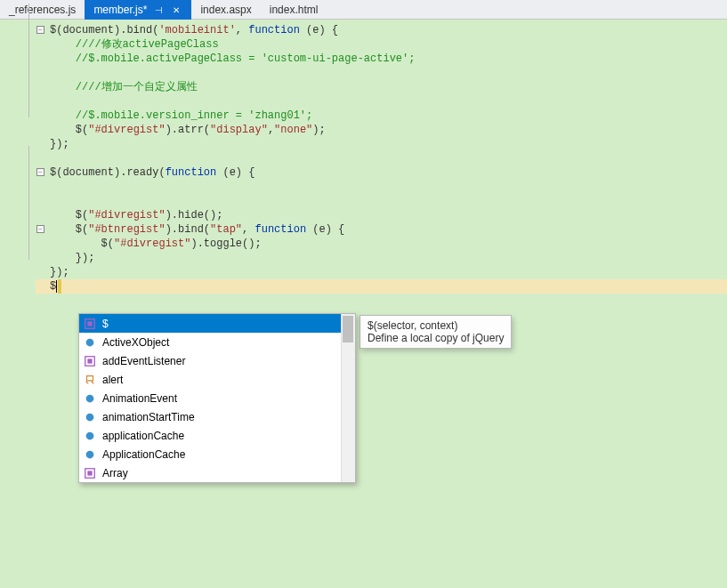  I want to click on tab-index-aspx: index.aspx, so click(226, 10).